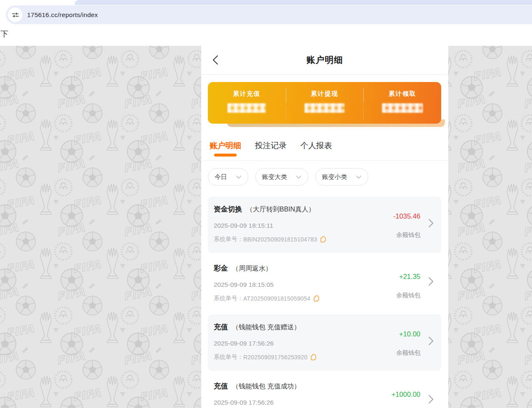 Image resolution: width=532 pixels, height=408 pixels. What do you see at coordinates (410, 276) in the screenshot?
I see `txn-amount: +21.35` at bounding box center [410, 276].